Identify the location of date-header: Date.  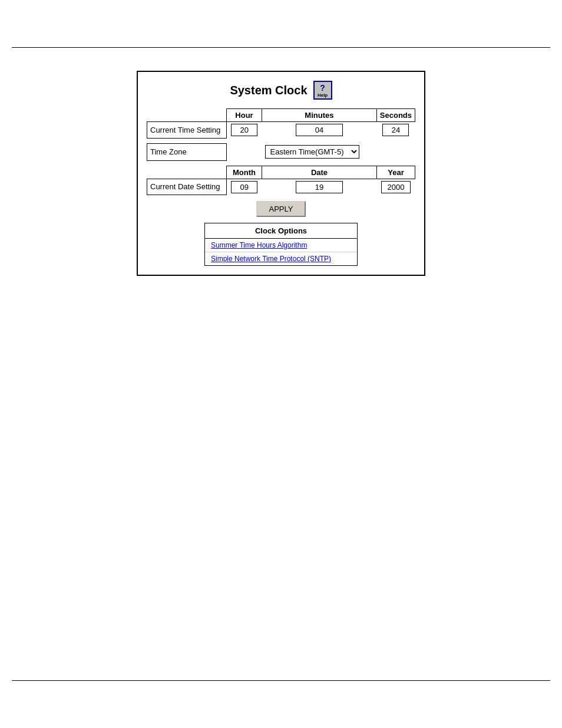
(319, 172).